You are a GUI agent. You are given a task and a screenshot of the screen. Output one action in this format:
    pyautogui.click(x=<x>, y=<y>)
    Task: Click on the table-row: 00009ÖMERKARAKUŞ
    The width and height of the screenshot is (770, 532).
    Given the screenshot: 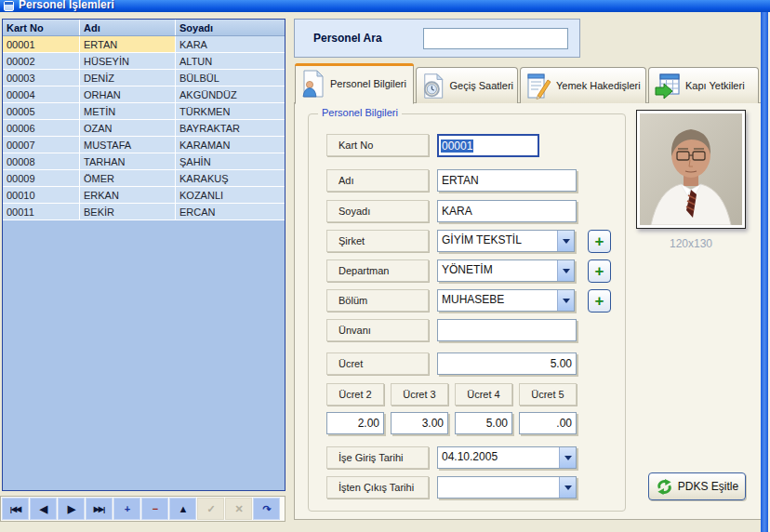 What is the action you would take?
    pyautogui.click(x=143, y=179)
    